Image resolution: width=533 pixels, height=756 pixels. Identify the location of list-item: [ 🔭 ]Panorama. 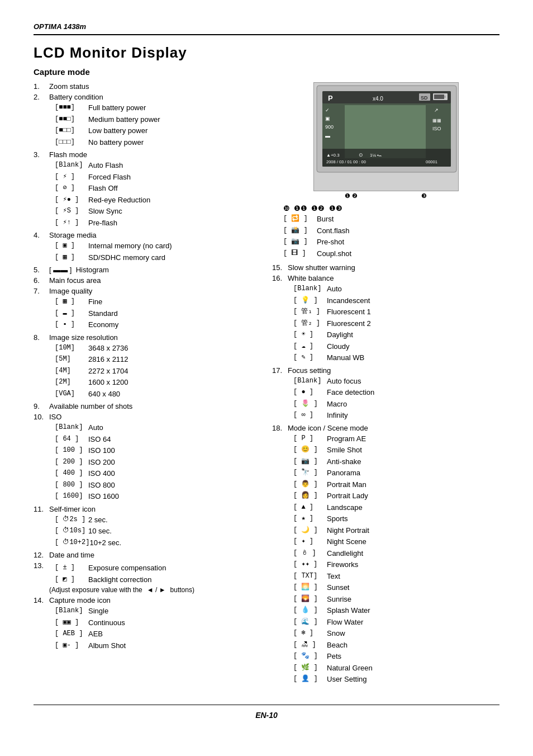
(397, 473).